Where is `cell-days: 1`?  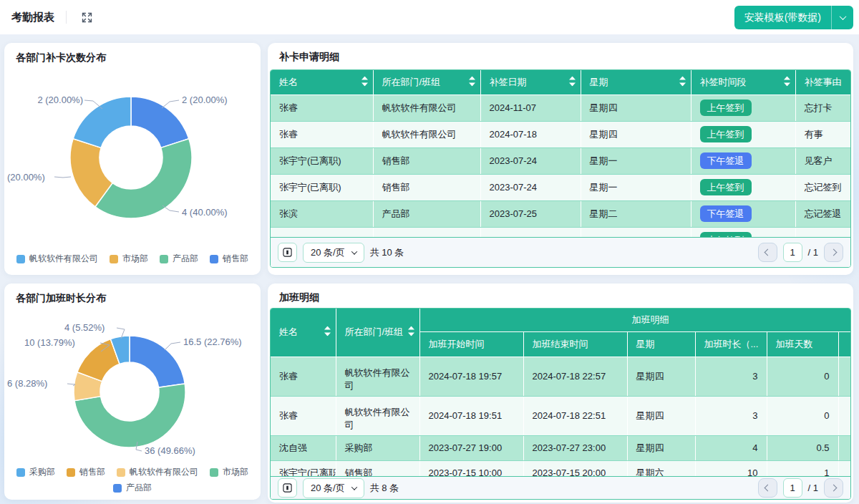
cell-days: 1 is located at coordinates (802, 468).